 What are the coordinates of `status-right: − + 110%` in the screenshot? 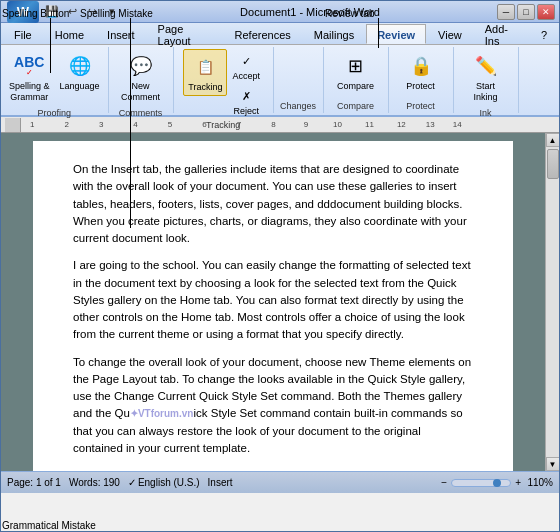 It's located at (497, 482).